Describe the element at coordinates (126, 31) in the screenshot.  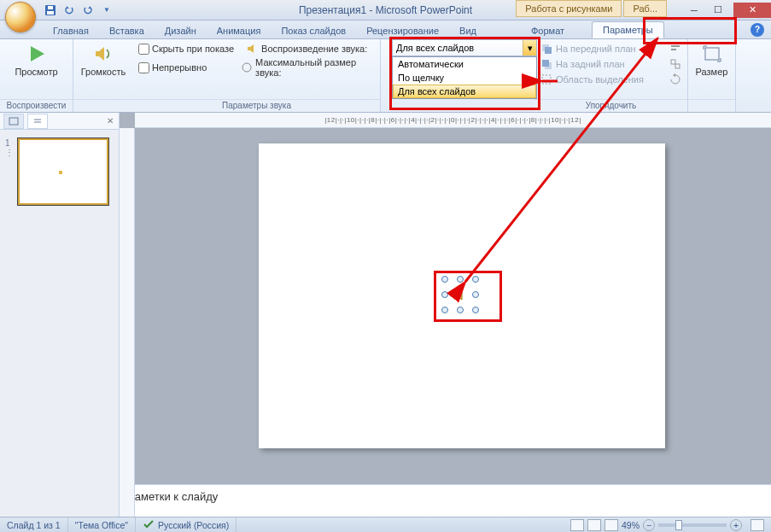
I see `tab-insert: Вставка` at that location.